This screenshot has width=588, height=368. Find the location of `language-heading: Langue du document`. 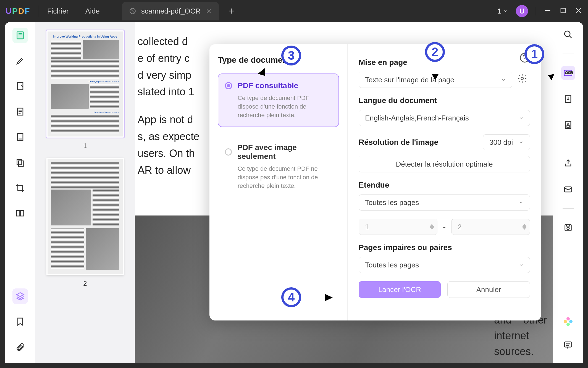

language-heading: Langue du document is located at coordinates (444, 101).